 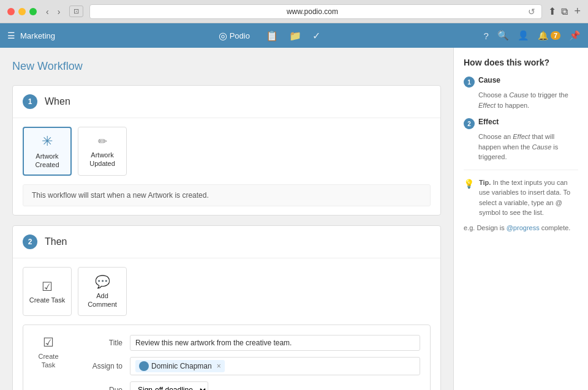 What do you see at coordinates (227, 291) in the screenshot?
I see `then-card-grid: ☑ Create Task 💬 AddComment` at bounding box center [227, 291].